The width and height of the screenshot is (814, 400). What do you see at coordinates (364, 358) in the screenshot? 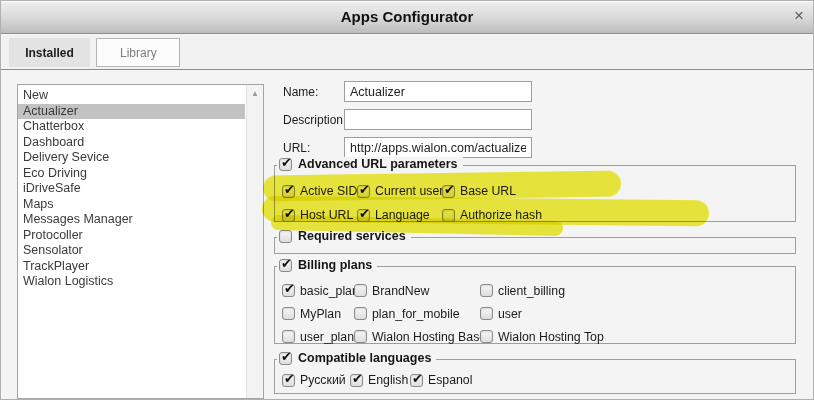
I see `compatible-languages-label: Compatible languages` at bounding box center [364, 358].